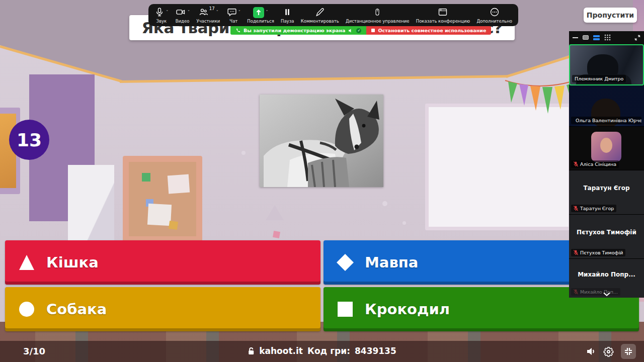 The height and width of the screenshot is (362, 644). What do you see at coordinates (377, 12) in the screenshot?
I see `remote-control-mouse-icon` at bounding box center [377, 12].